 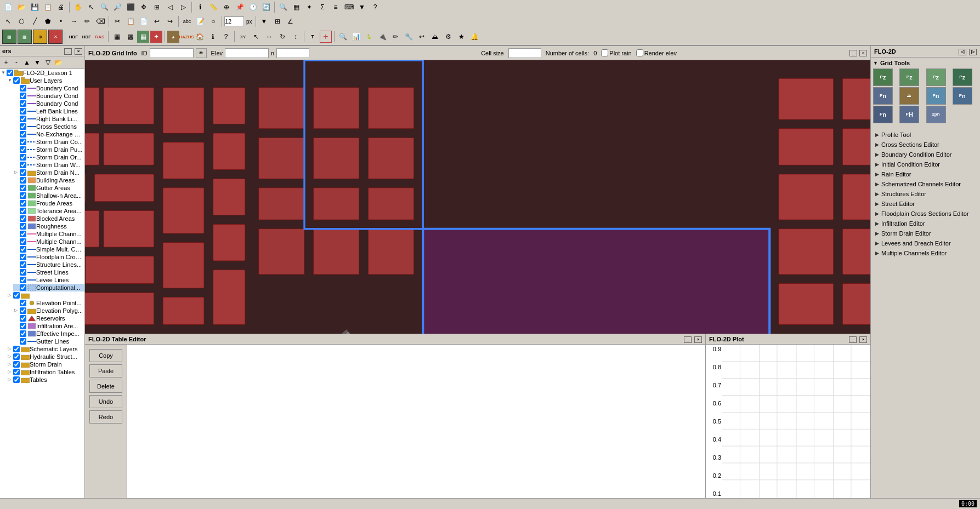 I want to click on layer-sd-pu: ▷ Storm Drain Pu..., so click(x=49, y=150).